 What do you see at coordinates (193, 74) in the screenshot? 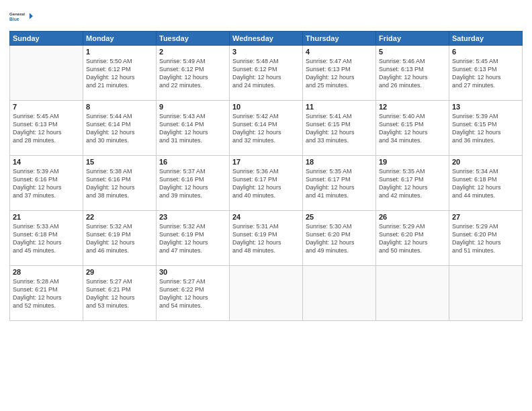
I see `day-info: Sunrise: 5:49 AM Sunset: 6:12 PM Dayligh…` at bounding box center [193, 74].